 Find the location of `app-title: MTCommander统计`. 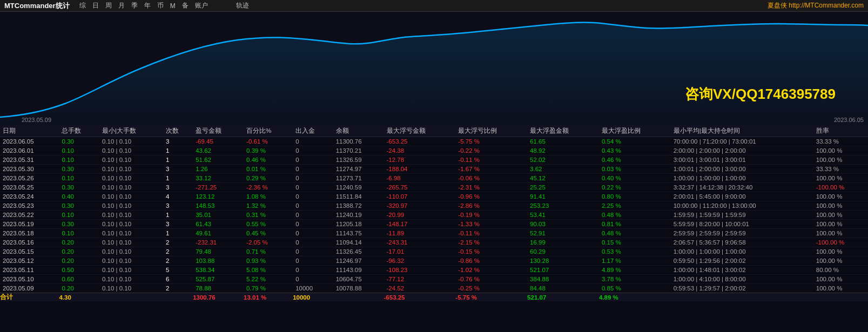

app-title: MTCommander统计 is located at coordinates (37, 6).